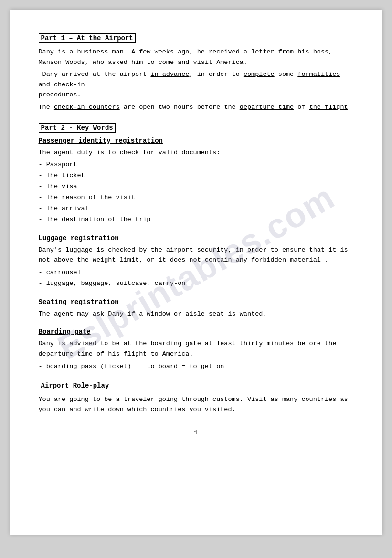 The width and height of the screenshot is (392, 558). What do you see at coordinates (196, 153) in the screenshot?
I see `passenger-identity-intro: The agent duty is to check for valid doc…` at bounding box center [196, 153].